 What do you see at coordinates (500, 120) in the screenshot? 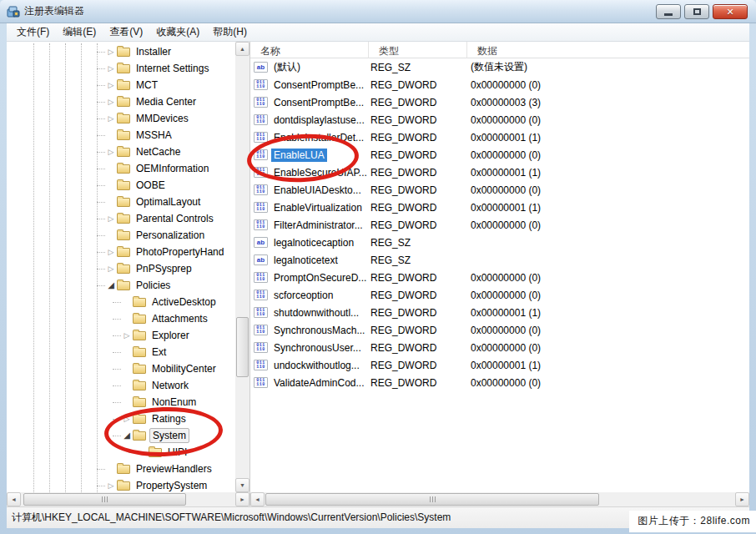
I see `value-row-dontdisplaylastuse-: 011110dontdisplaylastuse...REG_DWORD0x00…` at bounding box center [500, 120].